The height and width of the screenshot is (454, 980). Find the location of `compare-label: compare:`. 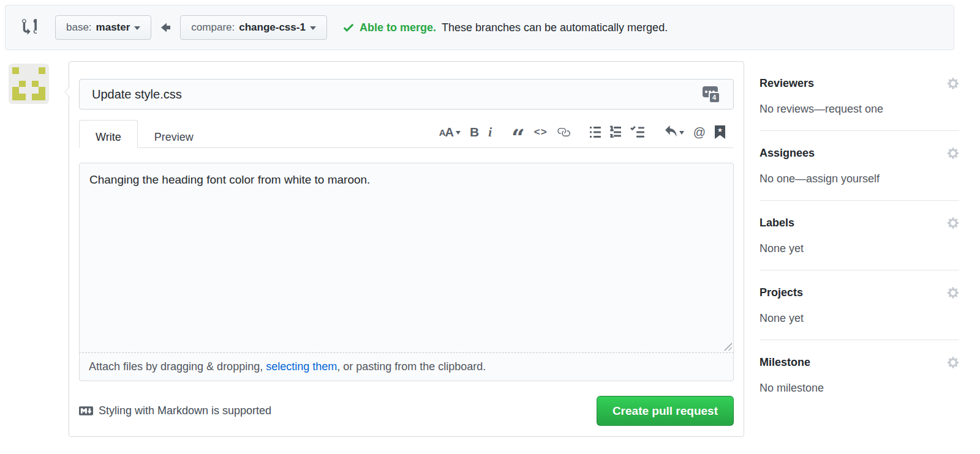

compare-label: compare: is located at coordinates (213, 28).